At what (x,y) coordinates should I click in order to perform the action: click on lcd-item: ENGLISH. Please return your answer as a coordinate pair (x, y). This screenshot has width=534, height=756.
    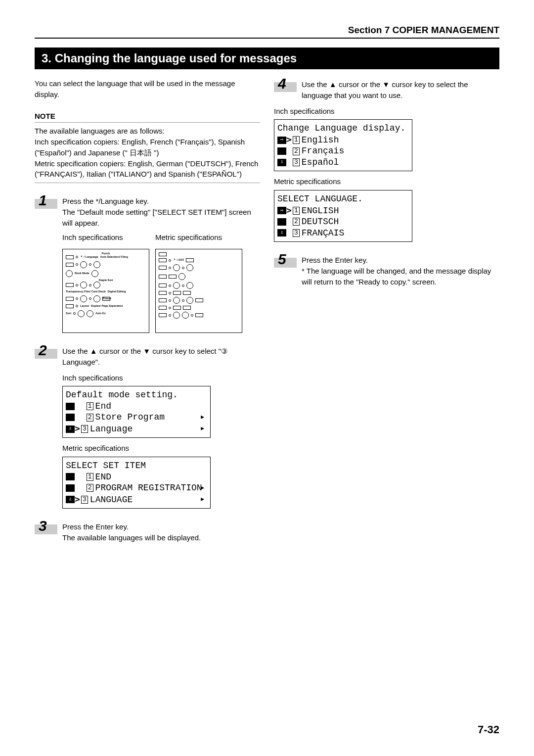
    Looking at the image, I should click on (320, 211).